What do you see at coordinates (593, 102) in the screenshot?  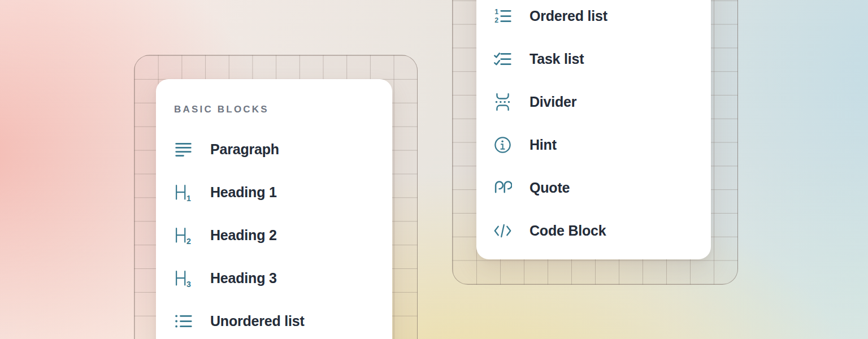 I see `menu-item-divider: Divider` at bounding box center [593, 102].